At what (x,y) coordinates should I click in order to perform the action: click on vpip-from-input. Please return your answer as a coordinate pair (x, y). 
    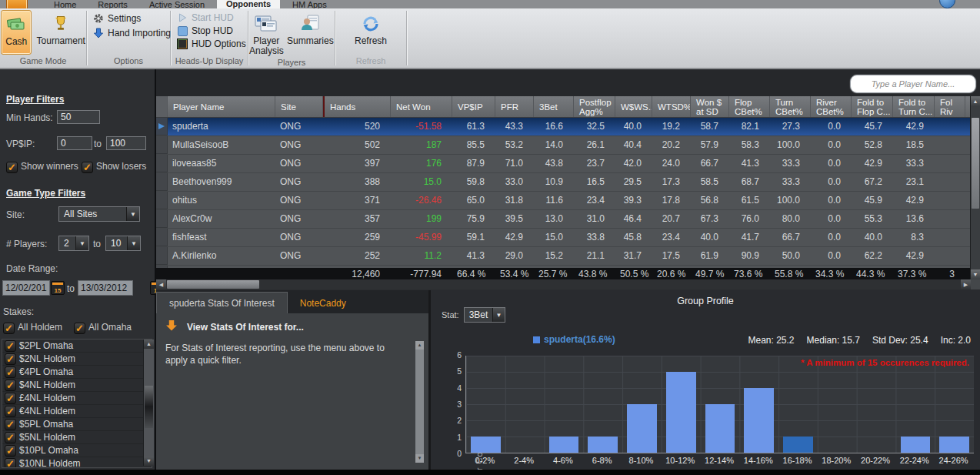
    Looking at the image, I should click on (75, 143).